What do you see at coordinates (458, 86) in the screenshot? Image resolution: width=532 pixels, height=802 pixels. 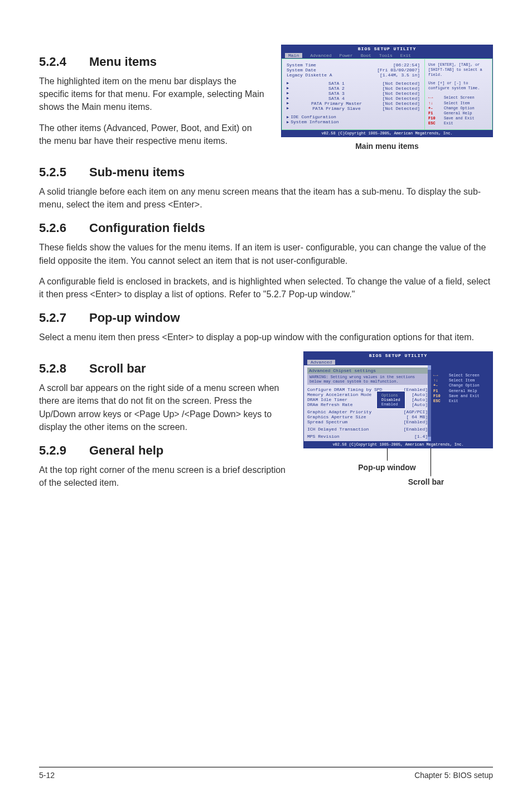 I see `bios-help-text-2: Use [+] or [-] to configure system Time.` at bounding box center [458, 86].